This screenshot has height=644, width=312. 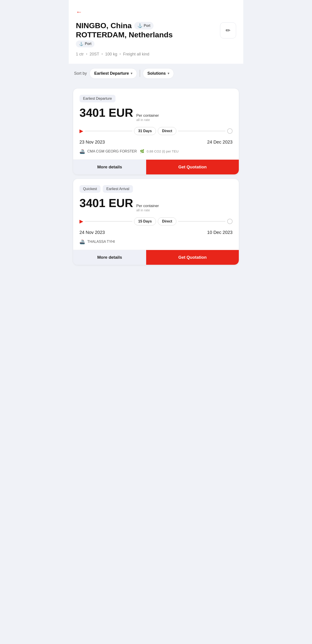 I want to click on card-1-ship-name: CMA CGM GEORG FORSTER, so click(x=112, y=152).